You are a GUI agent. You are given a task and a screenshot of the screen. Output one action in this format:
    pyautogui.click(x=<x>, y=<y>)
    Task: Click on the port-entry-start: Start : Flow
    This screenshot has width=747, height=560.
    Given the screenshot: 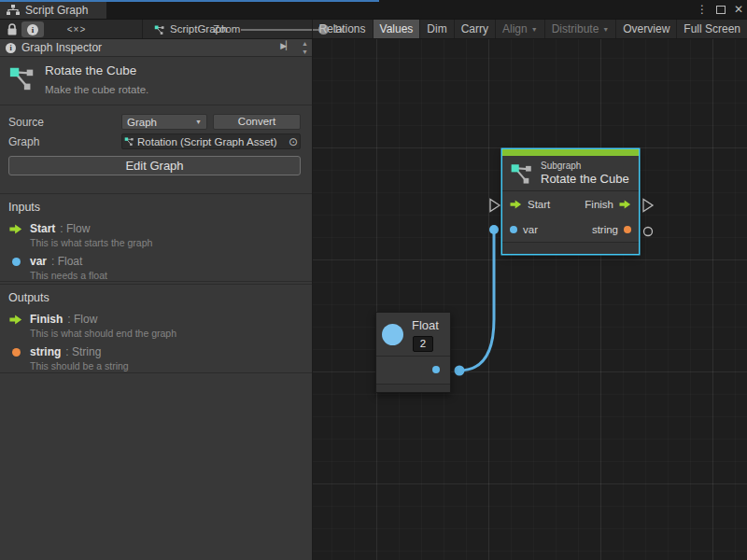 What is the action you would take?
    pyautogui.click(x=156, y=229)
    